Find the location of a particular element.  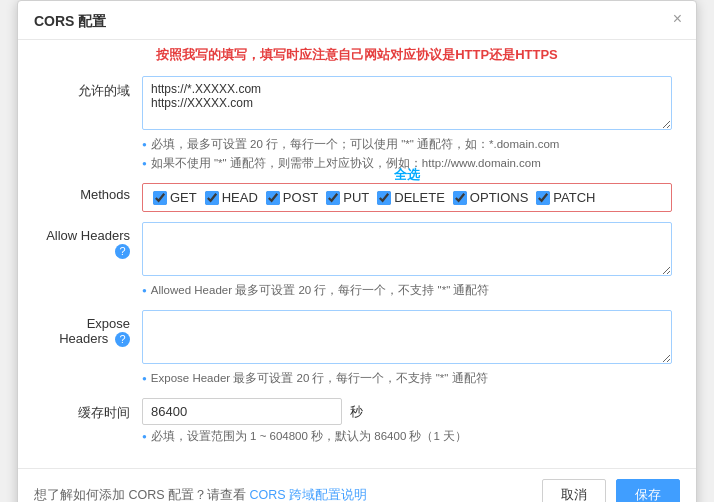

allowed-domain-content: https://*.XXXXX.com https://XXXXX.com 必填… is located at coordinates (407, 124).